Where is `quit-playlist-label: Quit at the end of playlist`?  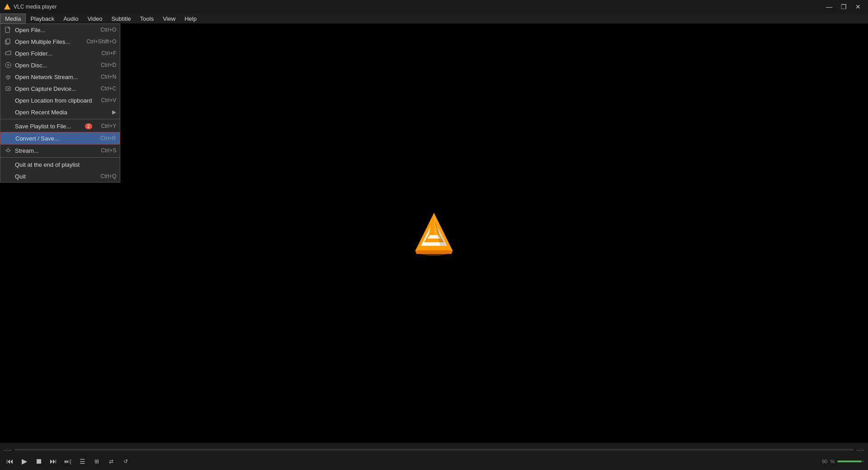 quit-playlist-label: Quit at the end of playlist is located at coordinates (66, 164).